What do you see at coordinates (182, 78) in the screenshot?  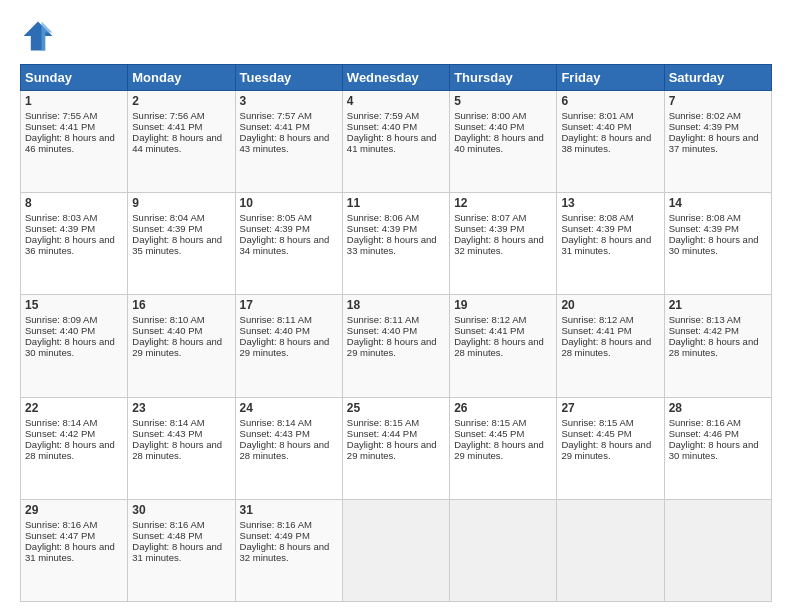 I see `col-monday: Monday` at bounding box center [182, 78].